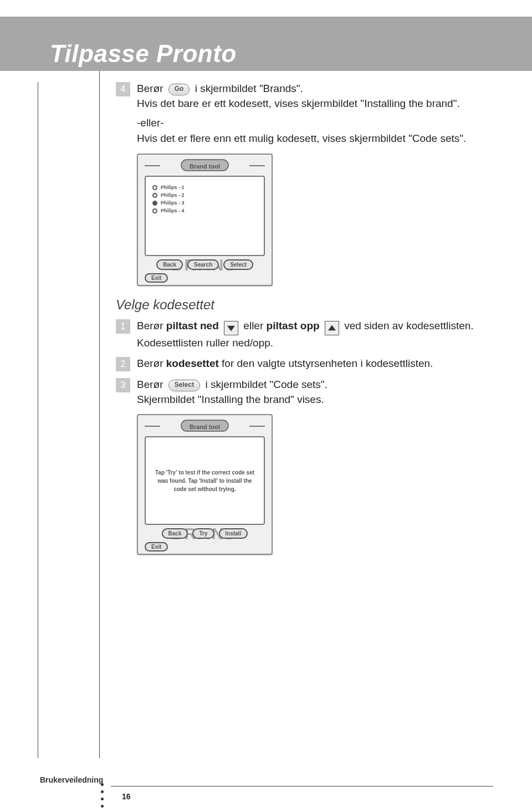 The width and height of the screenshot is (532, 812). Describe the element at coordinates (205, 484) in the screenshot. I see `device-screenshot-install: Brand tool Tap 'Try' to test if the corr…` at that location.